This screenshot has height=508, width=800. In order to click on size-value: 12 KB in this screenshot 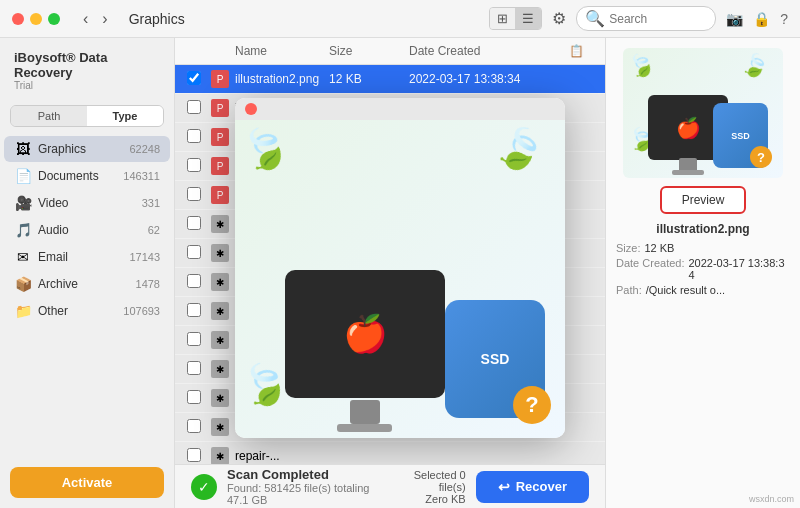, I will do `click(659, 248)`.